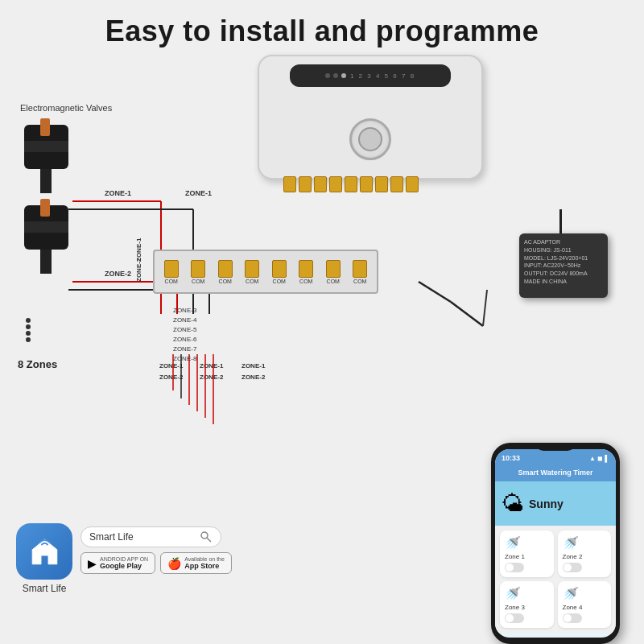 The width and height of the screenshot is (644, 644). Describe the element at coordinates (572, 568) in the screenshot. I see `zone-2-toggle` at that location.